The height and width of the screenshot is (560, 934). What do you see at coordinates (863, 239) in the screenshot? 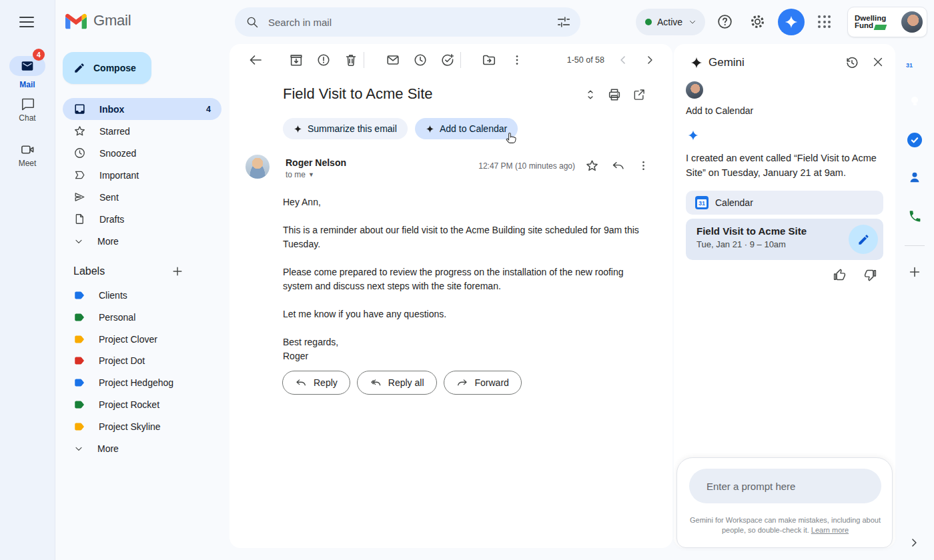
I see `edit-event-button` at bounding box center [863, 239].